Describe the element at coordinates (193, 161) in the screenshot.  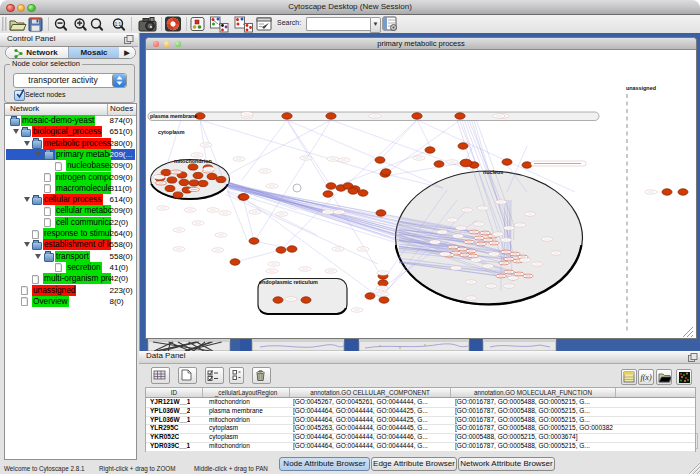
I see `svg-text: mitochondrion` at that location.